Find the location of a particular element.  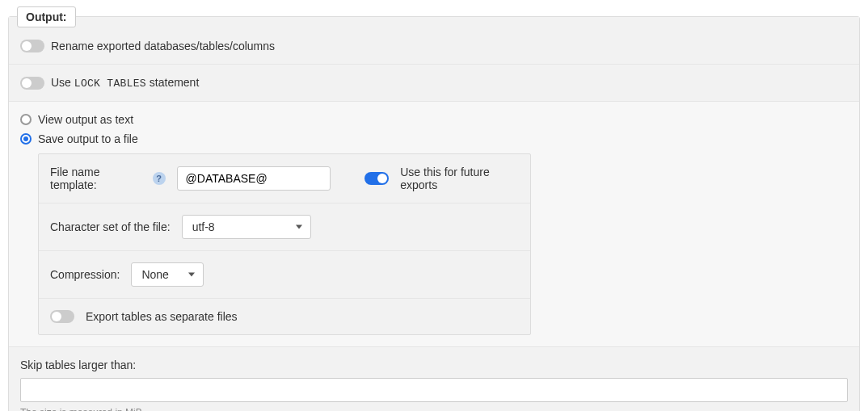

skip-input is located at coordinates (434, 390).